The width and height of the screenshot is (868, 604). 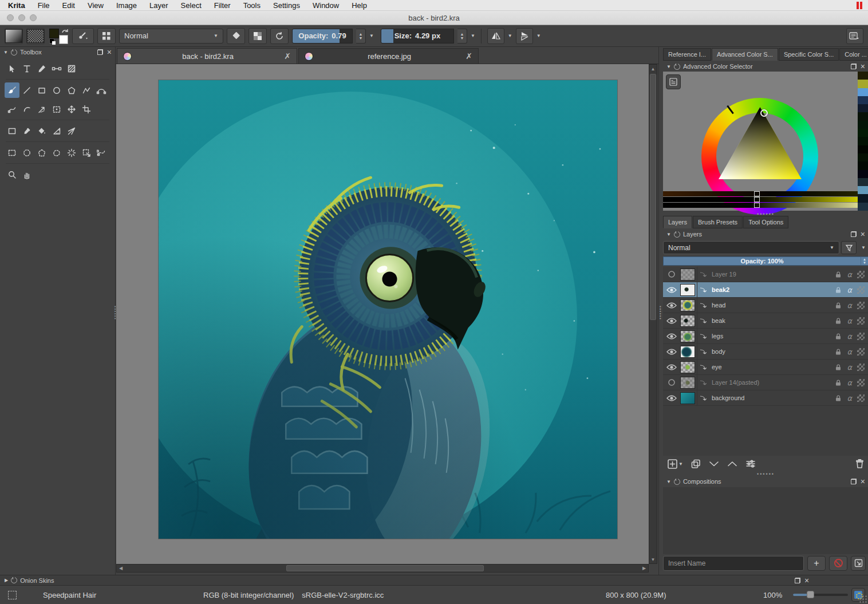 What do you see at coordinates (766, 398) in the screenshot?
I see `layer-row: background α` at bounding box center [766, 398].